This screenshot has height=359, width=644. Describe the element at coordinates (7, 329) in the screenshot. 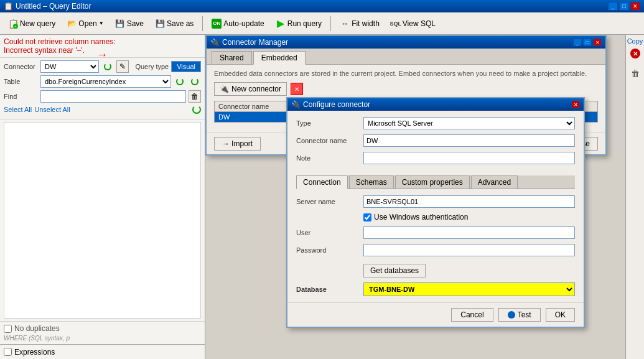

I see `no-duplicates-checkbox` at that location.